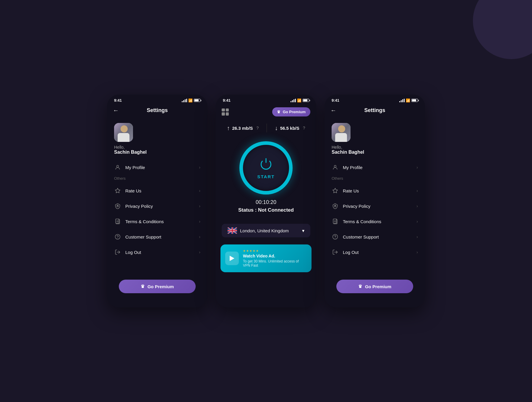 The image size is (532, 402). What do you see at coordinates (303, 231) in the screenshot?
I see `dropdown-arrow-icon: ▾` at bounding box center [303, 231].